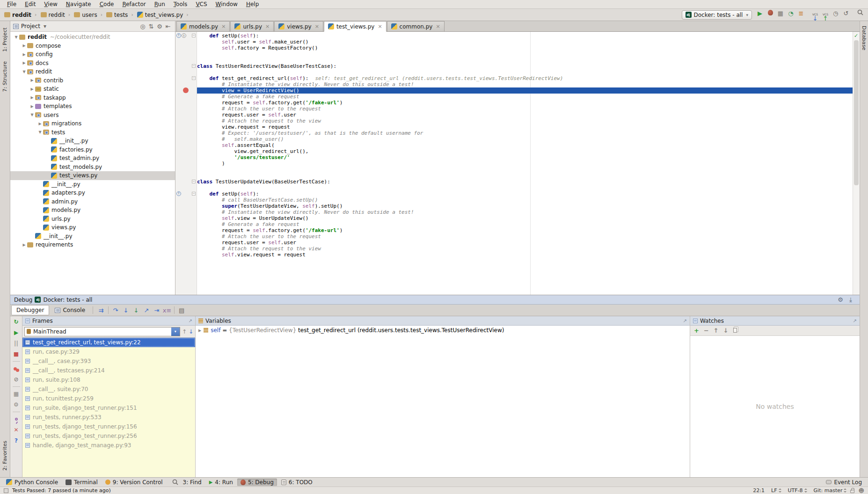 Image resolution: width=868 pixels, height=494 pixels. I want to click on menu-item-code: Code, so click(107, 4).